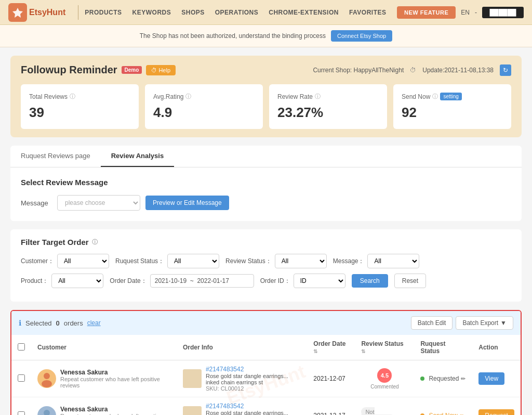  Describe the element at coordinates (47, 379) in the screenshot. I see `row1-avatar` at that location.